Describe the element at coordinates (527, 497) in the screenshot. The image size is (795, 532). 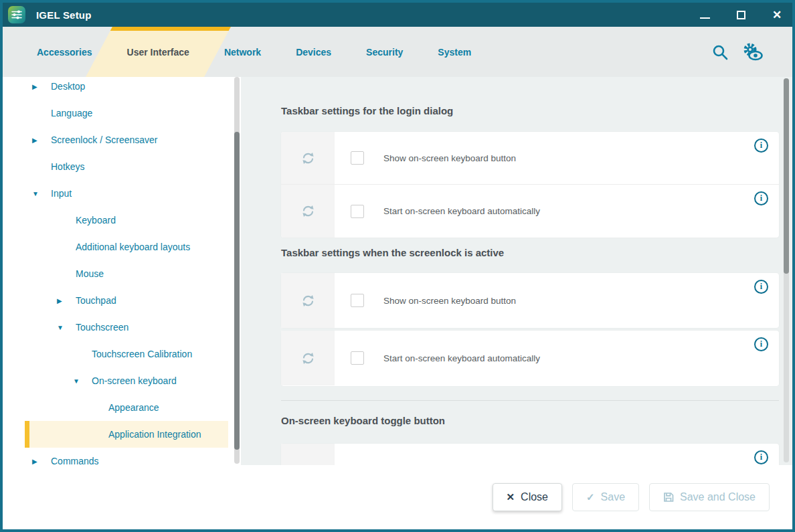
I see `close-button: ✕ Close` at that location.